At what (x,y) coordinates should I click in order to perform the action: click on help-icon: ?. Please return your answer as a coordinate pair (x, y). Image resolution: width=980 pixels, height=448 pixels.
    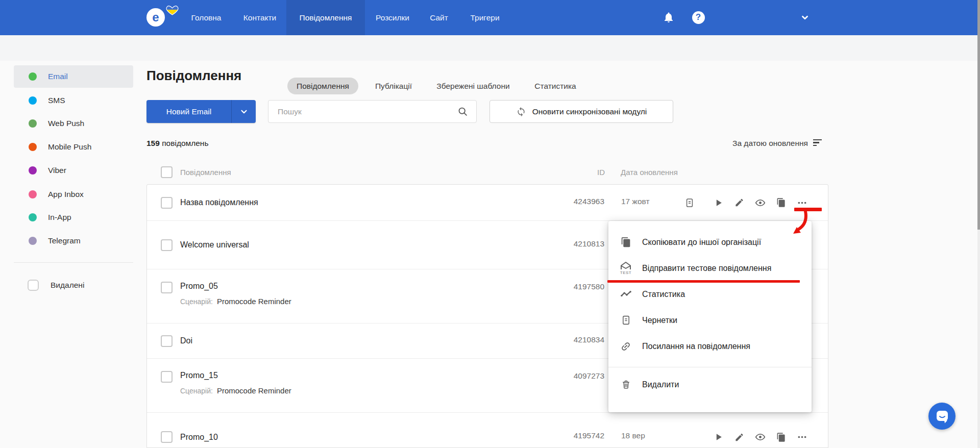
    Looking at the image, I should click on (698, 17).